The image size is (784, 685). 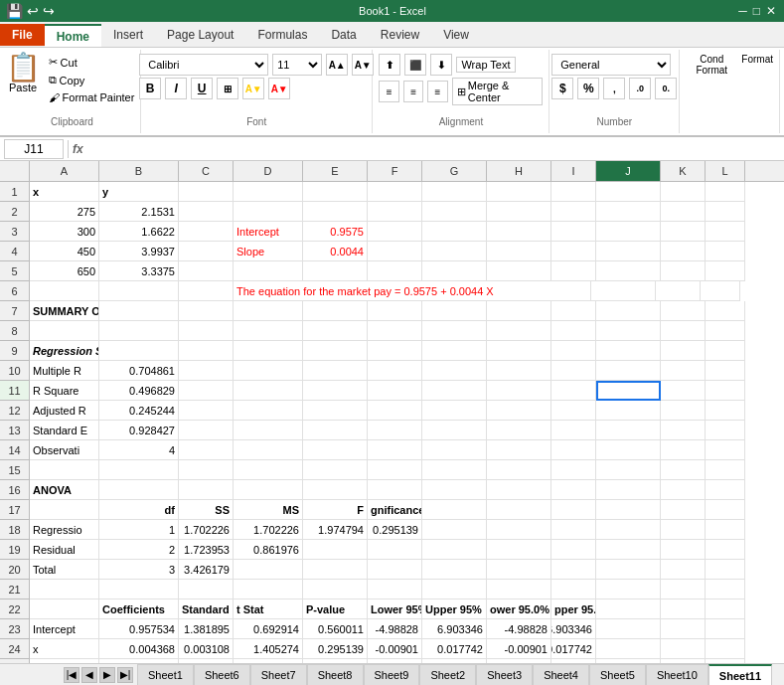 What do you see at coordinates (574, 351) in the screenshot?
I see `cell-i9` at bounding box center [574, 351].